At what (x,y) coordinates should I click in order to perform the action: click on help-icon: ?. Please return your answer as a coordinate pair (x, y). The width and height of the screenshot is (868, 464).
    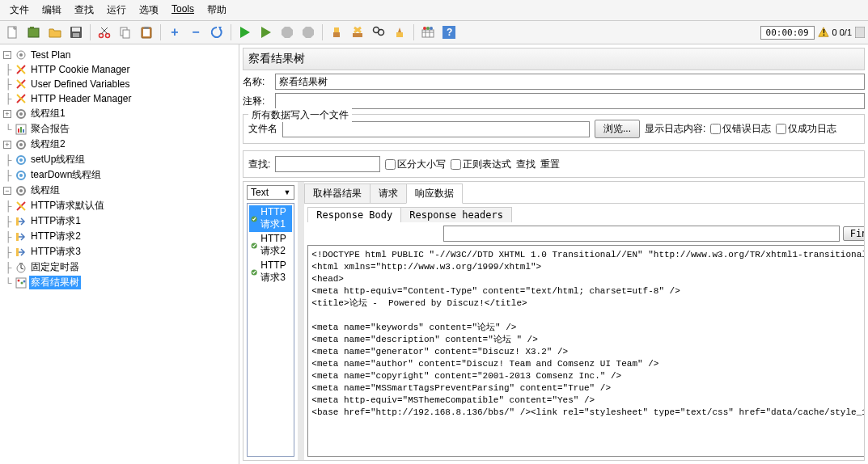
    Looking at the image, I should click on (449, 32).